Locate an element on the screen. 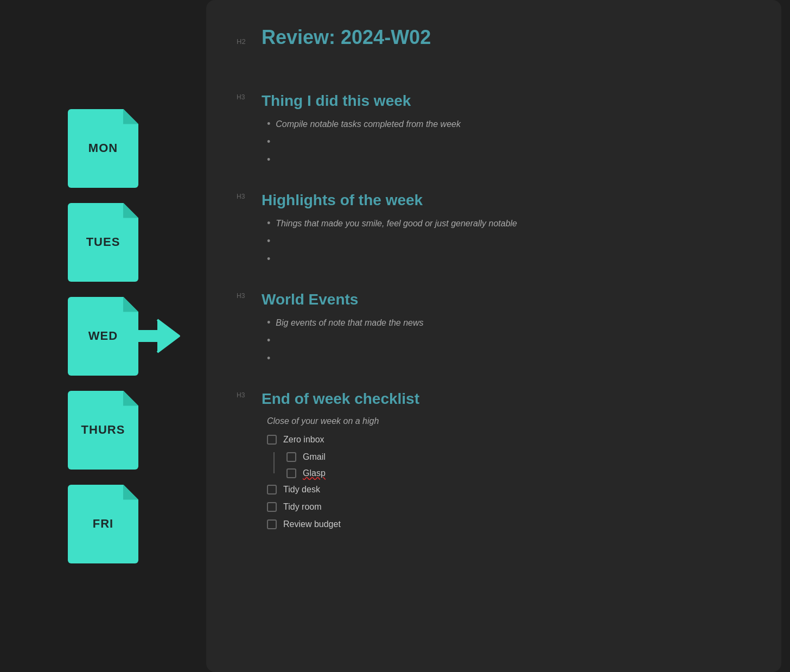  highlights-list: Things that made you smile, feel good or… is located at coordinates (494, 241).